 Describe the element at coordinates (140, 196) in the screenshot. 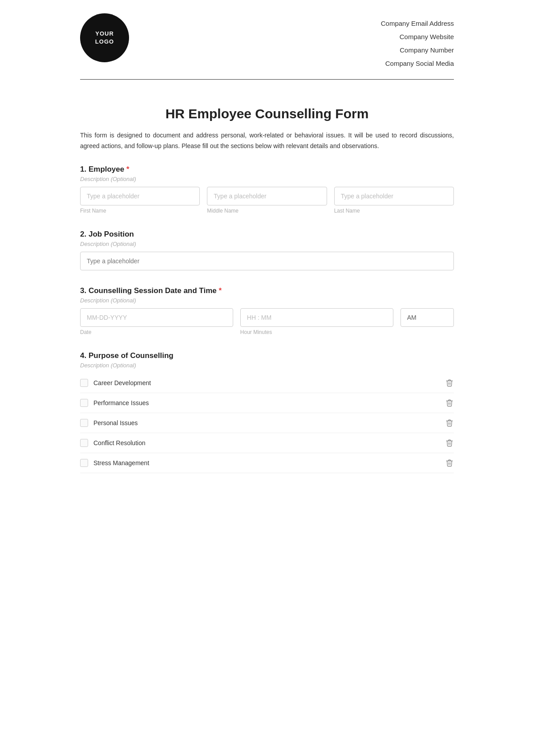

I see `first-name-input` at that location.